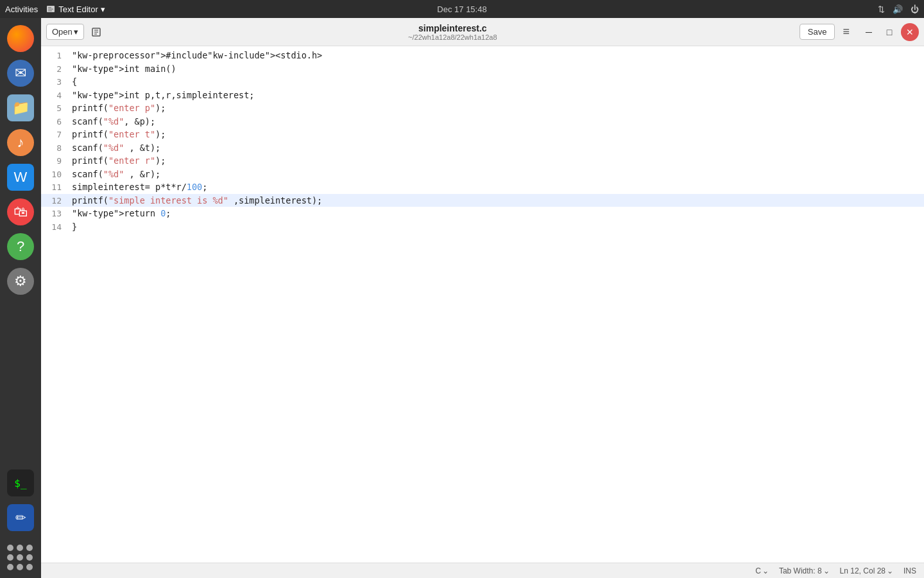 The image size is (924, 578). What do you see at coordinates (483, 161) in the screenshot?
I see `table-row: 9printf("enter r");` at bounding box center [483, 161].